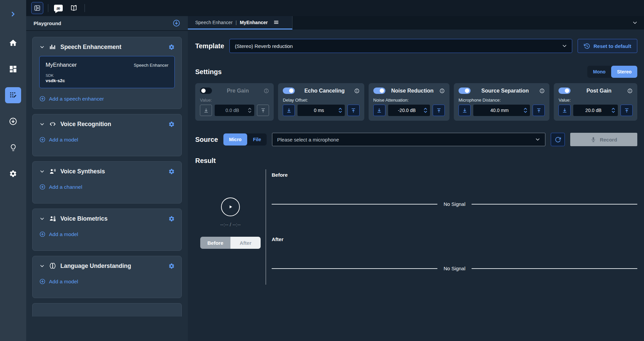  I want to click on file-button: File, so click(257, 139).